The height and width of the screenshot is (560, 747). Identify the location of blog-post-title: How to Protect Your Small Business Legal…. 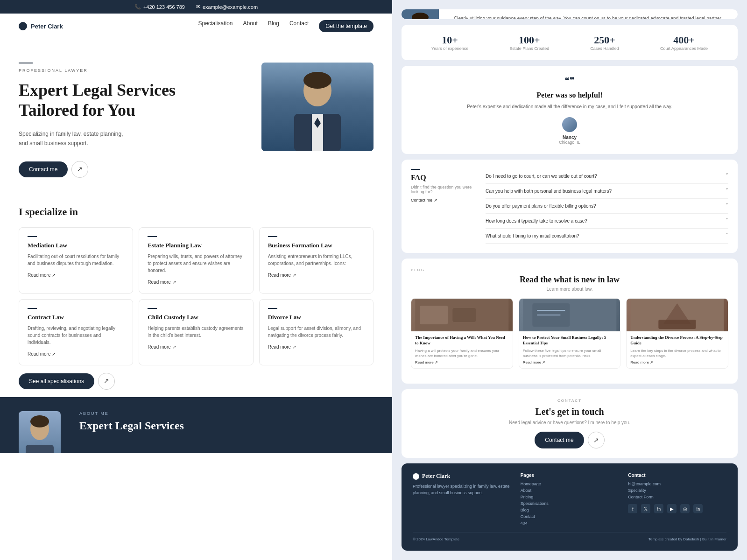
(570, 341).